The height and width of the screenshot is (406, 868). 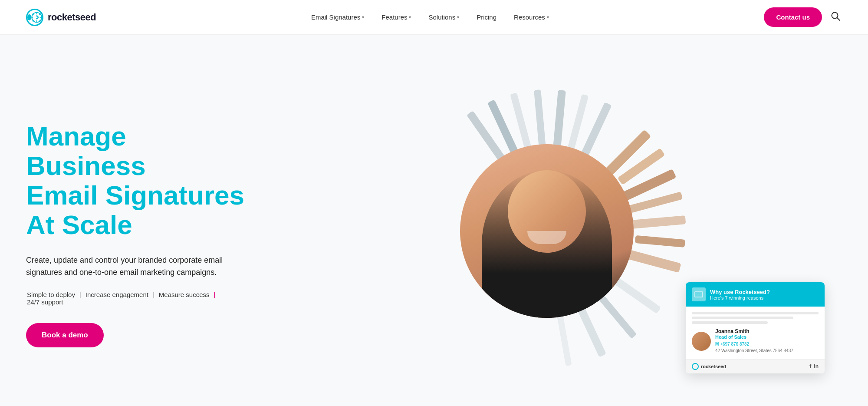 What do you see at coordinates (767, 347) in the screenshot?
I see `sig-contact-details: M +697 876 8782 42 Washington Street, St…` at bounding box center [767, 347].